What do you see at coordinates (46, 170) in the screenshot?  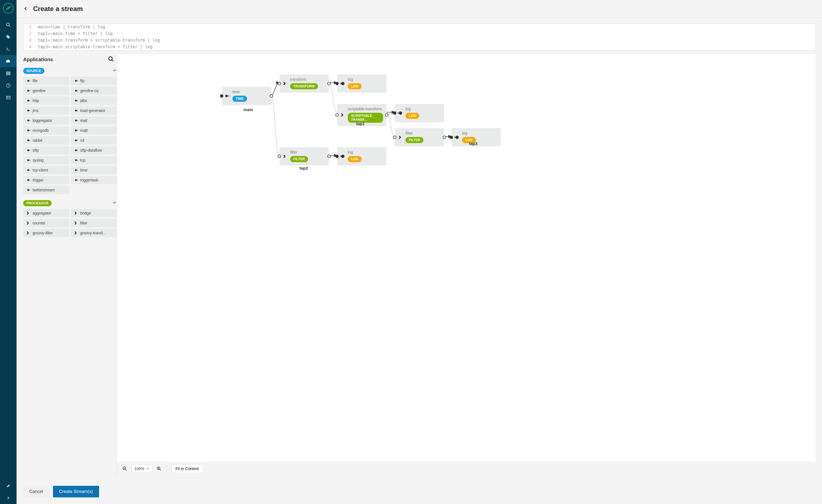 I see `app-chip-tcp-client: tcp-client` at bounding box center [46, 170].